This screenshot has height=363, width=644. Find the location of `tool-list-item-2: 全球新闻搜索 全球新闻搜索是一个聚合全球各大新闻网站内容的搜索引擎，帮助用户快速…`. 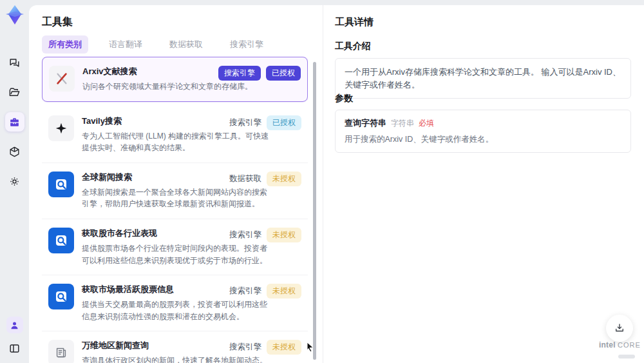

tool-list-item-2: 全球新闻搜索 全球新闻搜索是一个聚合全球各大新闻网站内容的搜索引擎，帮助用户快速… is located at coordinates (175, 191).